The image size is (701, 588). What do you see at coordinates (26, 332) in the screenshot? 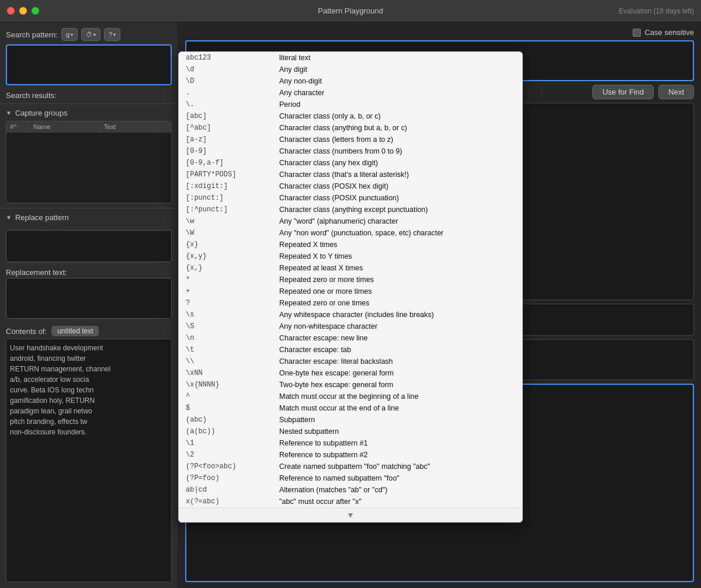
I see `contents-label: Contents of:` at bounding box center [26, 332].